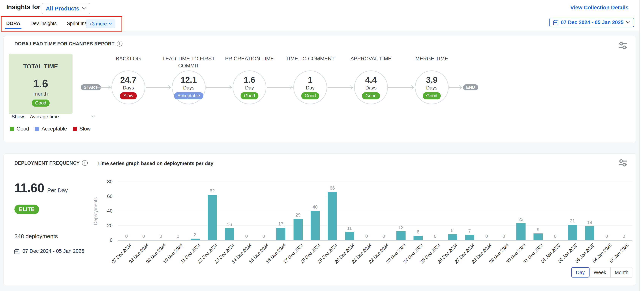 The width and height of the screenshot is (644, 291). Describe the element at coordinates (426, 258) in the screenshot. I see `x-tick-25-dec-2024: 25 Dec 2024` at that location.